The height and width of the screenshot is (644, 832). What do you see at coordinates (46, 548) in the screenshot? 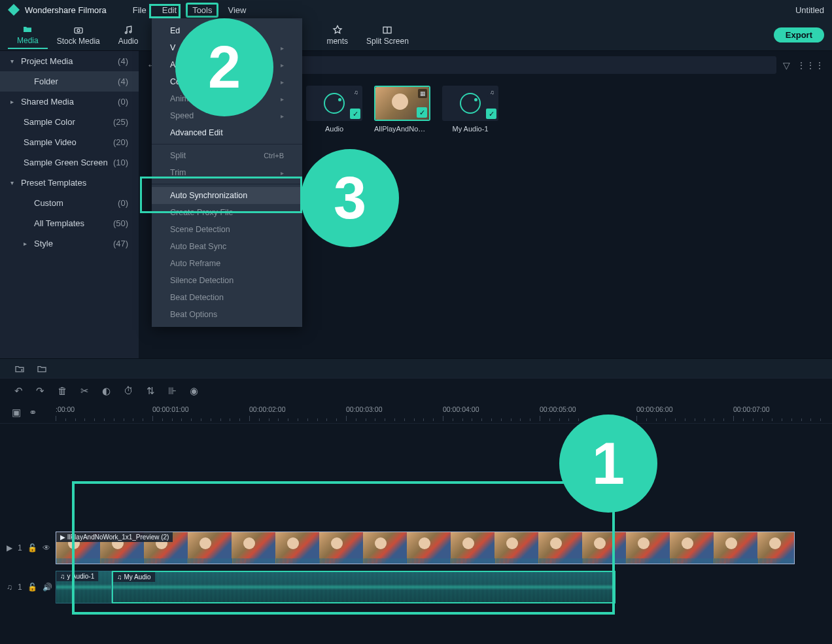
I see `eye-icon: 👁` at bounding box center [46, 548].